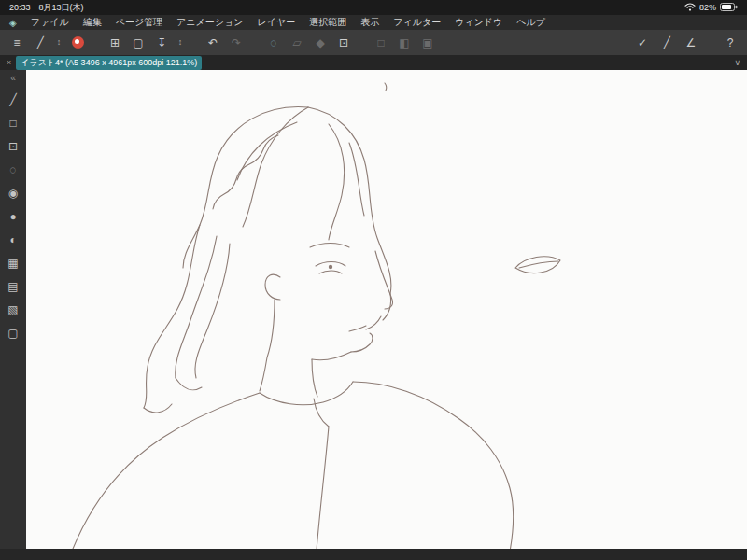 The height and width of the screenshot is (560, 747). Describe the element at coordinates (180, 43) in the screenshot. I see `save-chevron-icon: ↕` at that location.